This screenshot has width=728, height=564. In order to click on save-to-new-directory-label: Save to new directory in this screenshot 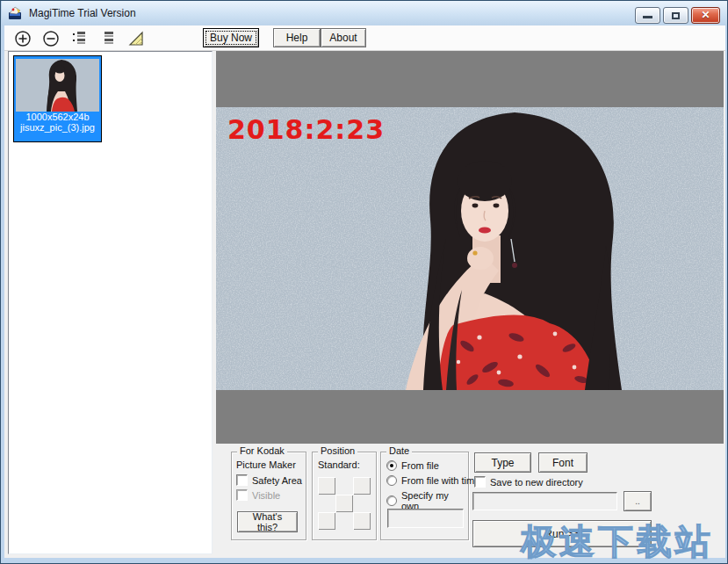, I will do `click(537, 482)`.